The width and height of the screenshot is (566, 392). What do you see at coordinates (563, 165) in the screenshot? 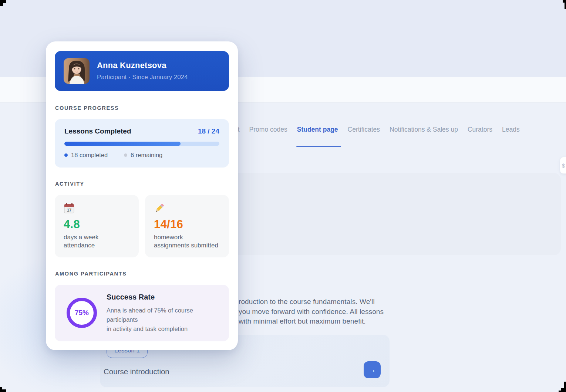
I see `edge-cutoff-button: $` at bounding box center [563, 165].